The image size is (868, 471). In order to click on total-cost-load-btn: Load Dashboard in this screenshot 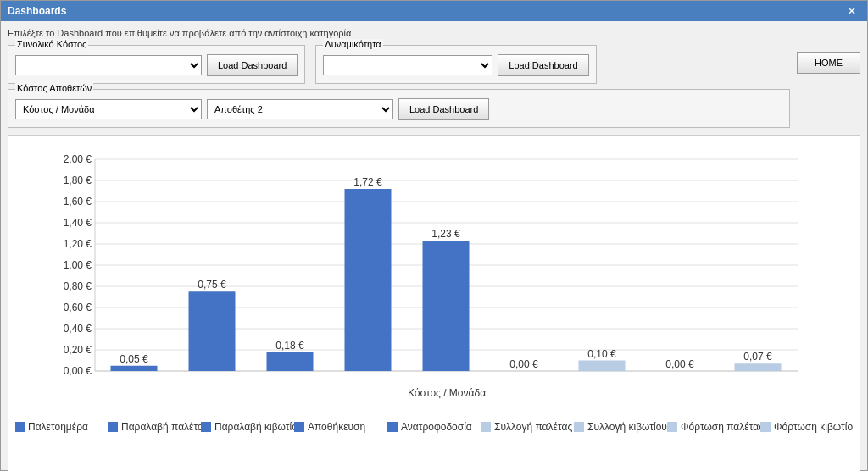, I will do `click(253, 65)`.